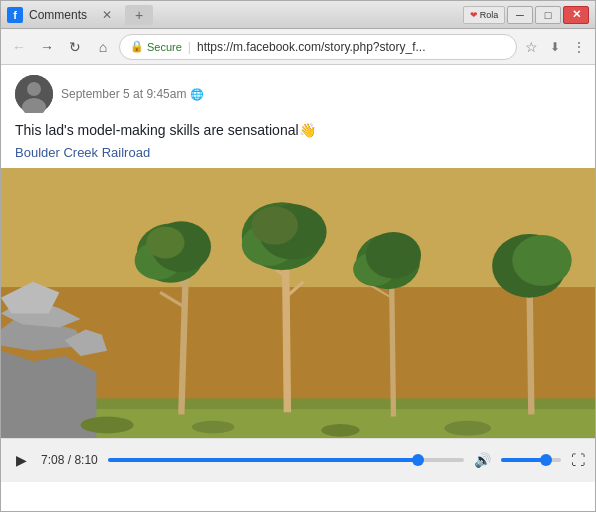 This screenshot has height=512, width=596. What do you see at coordinates (75, 47) in the screenshot?
I see `reload-button: ↻` at bounding box center [75, 47].